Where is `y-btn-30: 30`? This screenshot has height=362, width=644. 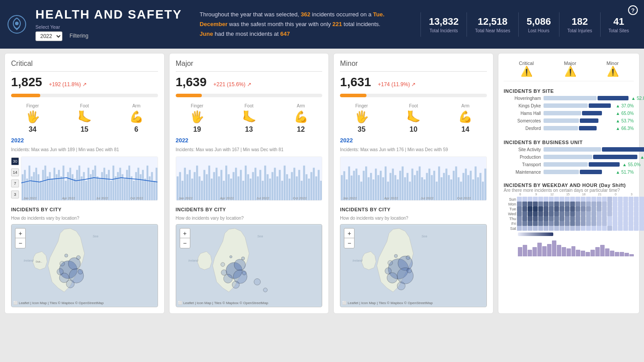 y-btn-30: 30 is located at coordinates (15, 161).